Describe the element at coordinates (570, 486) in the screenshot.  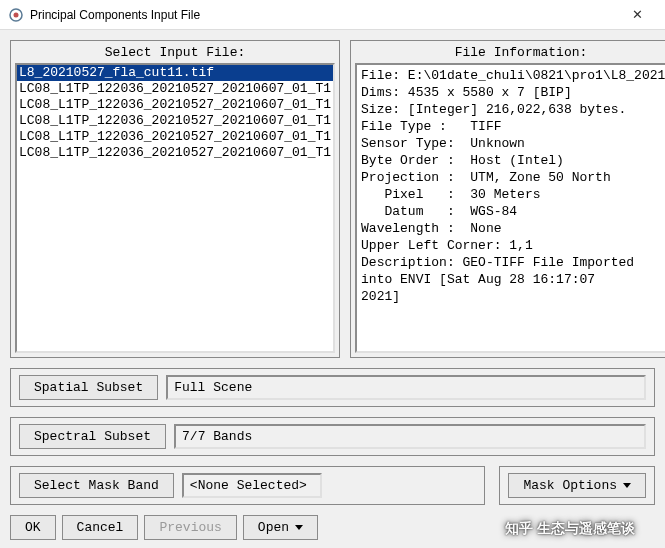
I see `mask-options-label: Mask Options` at that location.